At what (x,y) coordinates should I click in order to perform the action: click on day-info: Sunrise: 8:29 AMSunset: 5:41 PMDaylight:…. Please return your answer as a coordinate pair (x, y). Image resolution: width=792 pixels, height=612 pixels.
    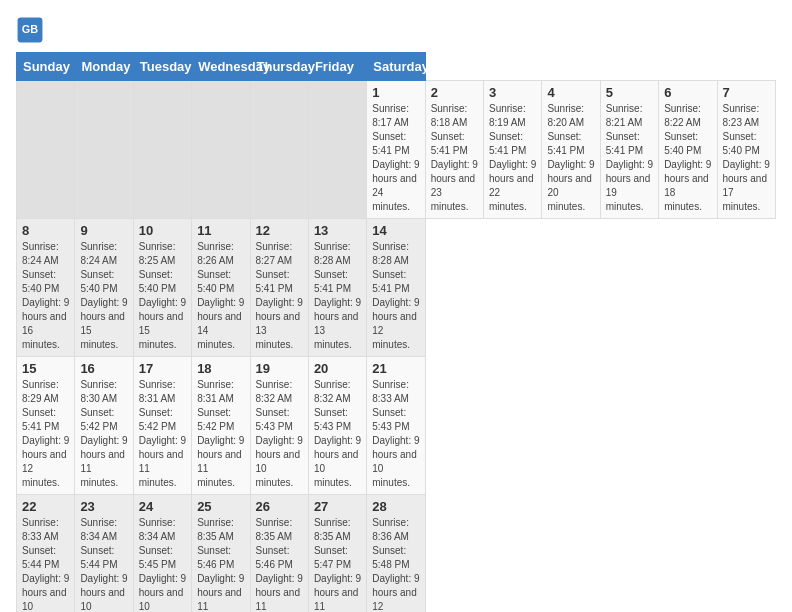
    Looking at the image, I should click on (46, 434).